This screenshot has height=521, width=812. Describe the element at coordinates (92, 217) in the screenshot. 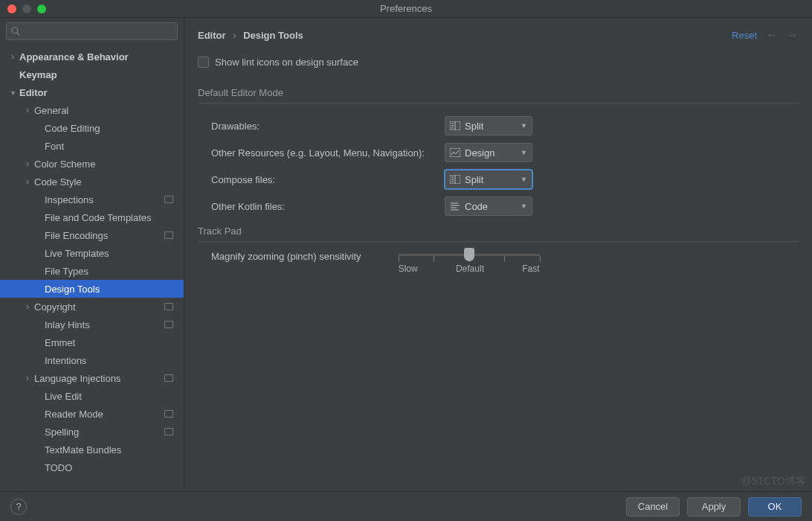

I see `tree-item: File and Code Templates` at that location.